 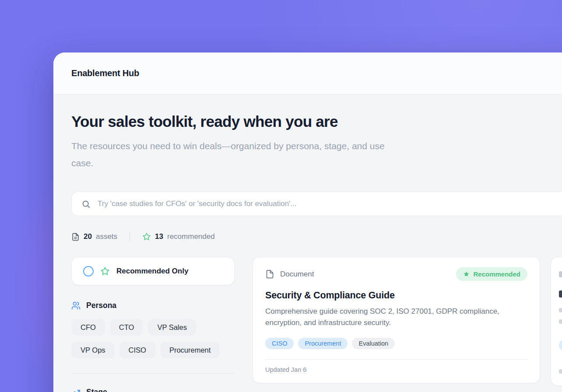 What do you see at coordinates (76, 305) in the screenshot?
I see `users-icon` at bounding box center [76, 305].